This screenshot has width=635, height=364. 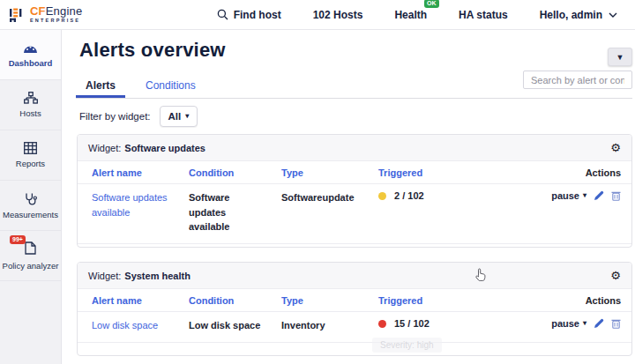 What do you see at coordinates (31, 63) in the screenshot?
I see `sidebar-item-label: Dashboard` at bounding box center [31, 63].